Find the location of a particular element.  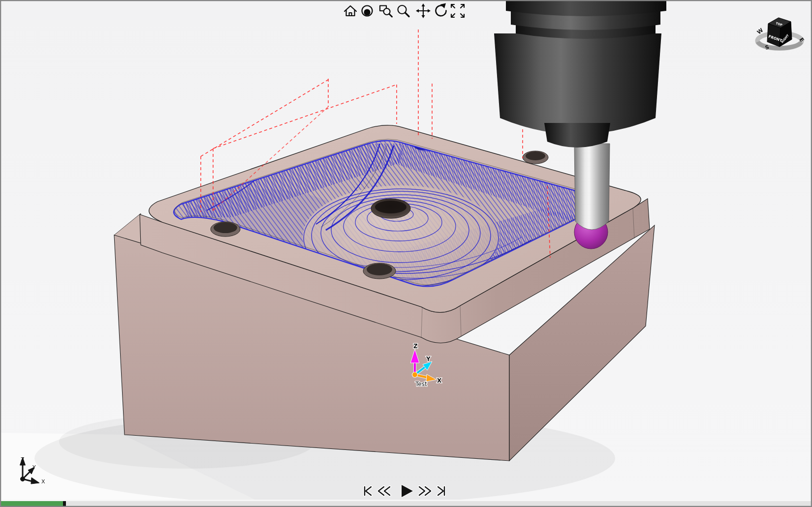

progress-fill is located at coordinates (32, 504).